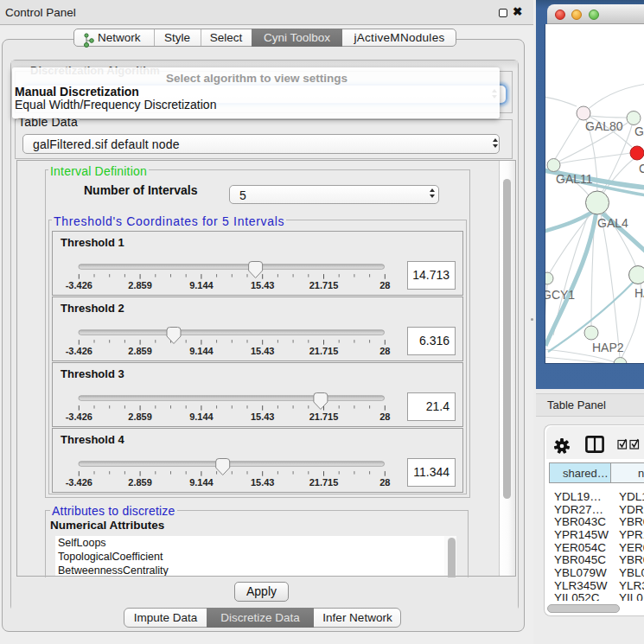  I want to click on svg-text: HAP2, so click(609, 348).